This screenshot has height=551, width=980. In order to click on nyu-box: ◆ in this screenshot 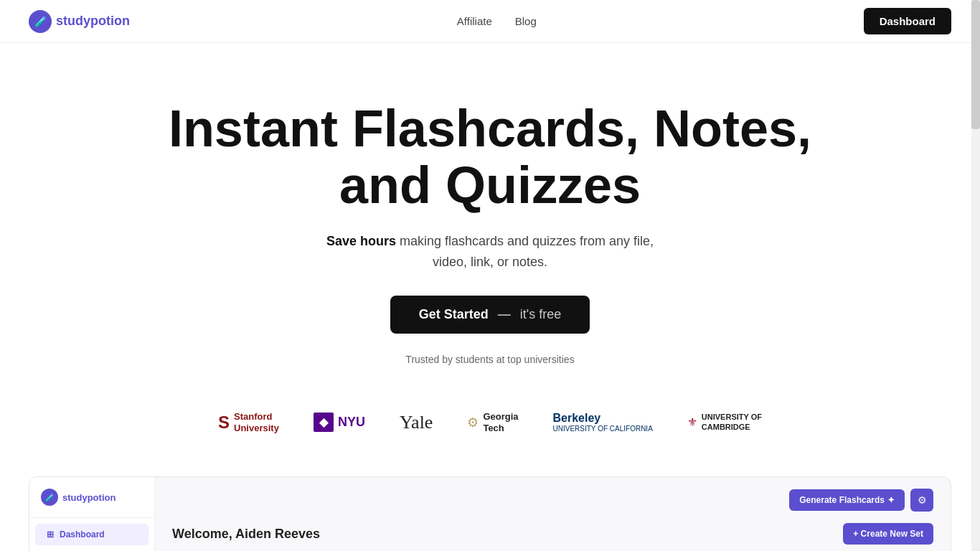, I will do `click(324, 422)`.